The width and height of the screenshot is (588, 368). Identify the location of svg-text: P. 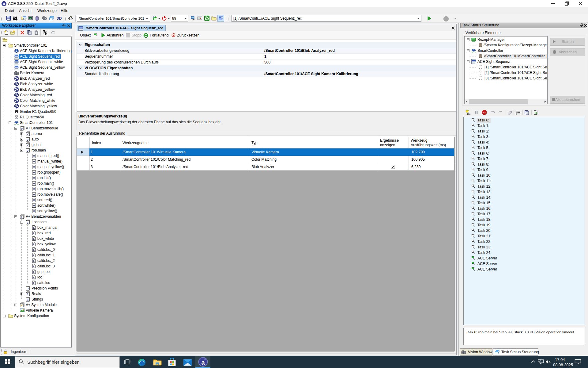
(28, 289).